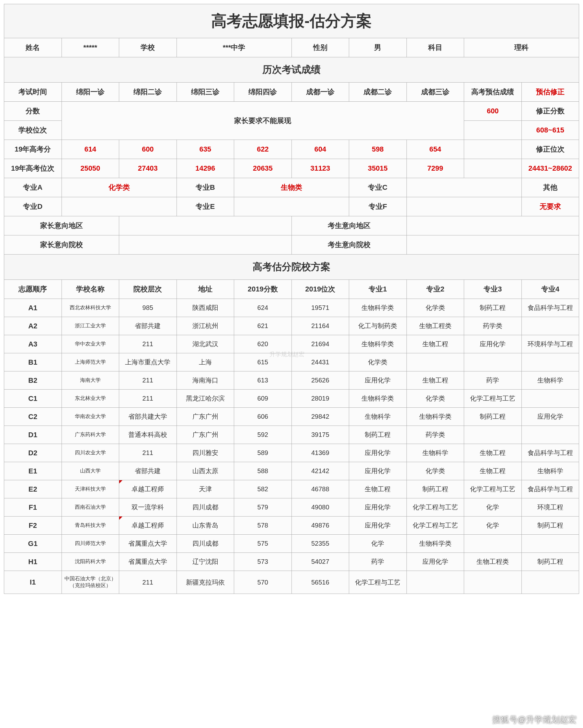 The width and height of the screenshot is (583, 728). Describe the element at coordinates (492, 245) in the screenshot. I see `student-school` at that location.